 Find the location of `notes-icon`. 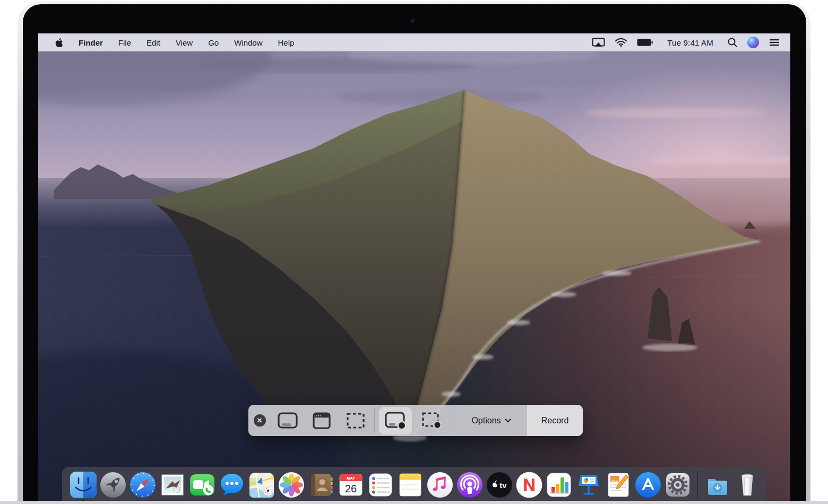

notes-icon is located at coordinates (410, 485).